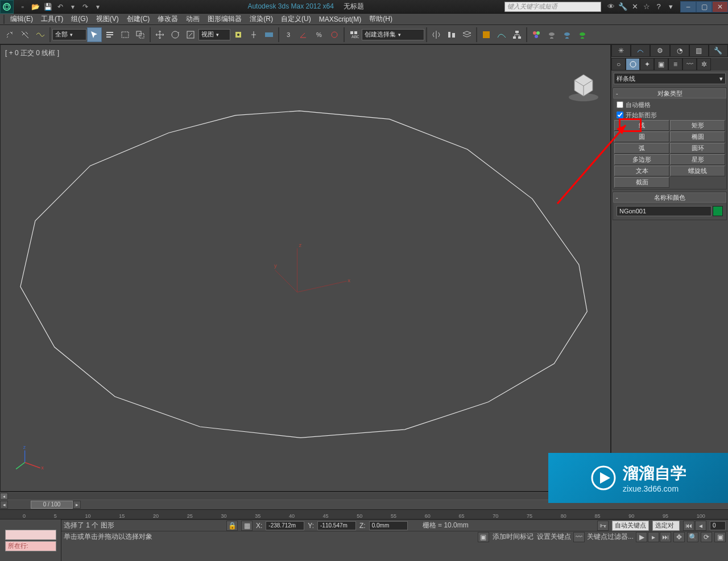 This screenshot has height=561, width=728. Describe the element at coordinates (139, 19) in the screenshot. I see `menu-create: 创建(C)` at that location.